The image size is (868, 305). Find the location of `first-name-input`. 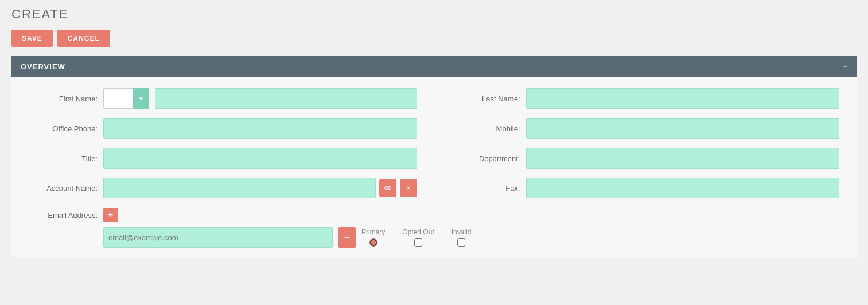

first-name-input is located at coordinates (286, 99).